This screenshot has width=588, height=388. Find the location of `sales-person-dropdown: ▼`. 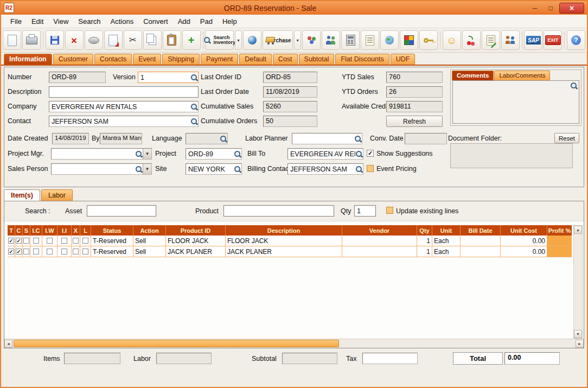

sales-person-dropdown: ▼ is located at coordinates (147, 169).